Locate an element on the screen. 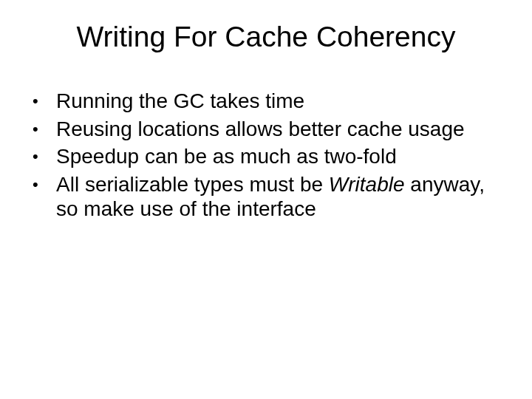  bullet-text-em: Writable is located at coordinates (366, 185).